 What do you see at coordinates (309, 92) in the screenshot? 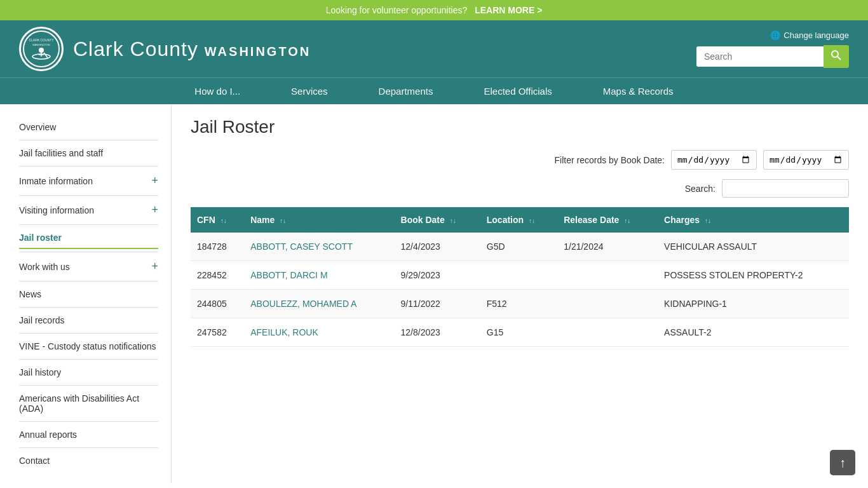
I see `nav-item-services: Services` at bounding box center [309, 92].